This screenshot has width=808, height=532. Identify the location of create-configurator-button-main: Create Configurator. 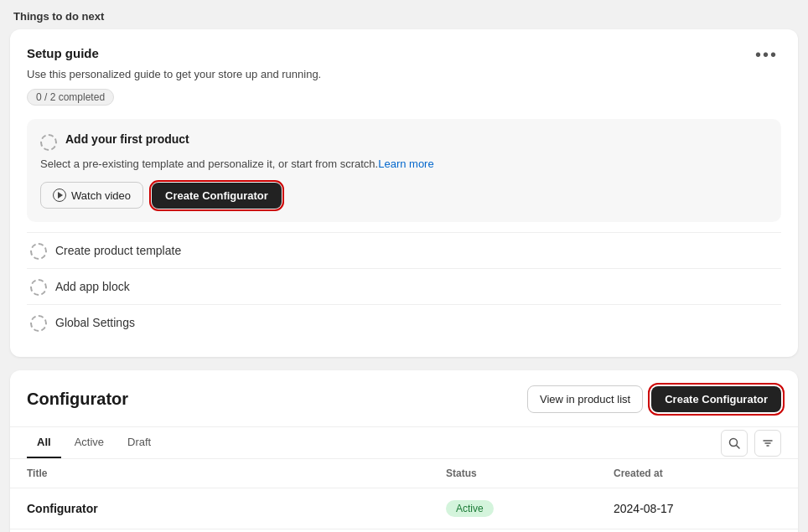
(716, 399).